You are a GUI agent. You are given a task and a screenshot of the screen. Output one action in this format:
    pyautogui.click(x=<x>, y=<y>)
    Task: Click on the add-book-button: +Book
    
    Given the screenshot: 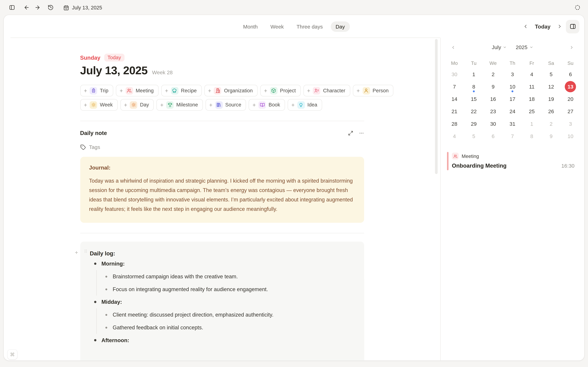 What is the action you would take?
    pyautogui.click(x=267, y=105)
    